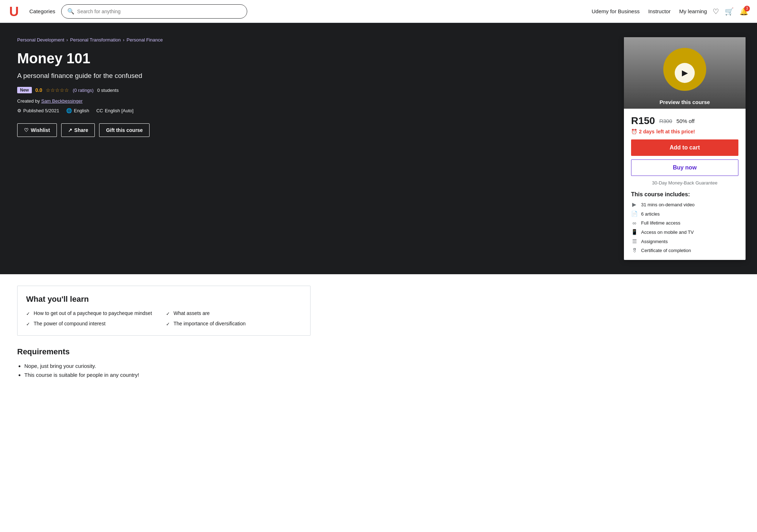 Image resolution: width=757 pixels, height=532 pixels. I want to click on gift-button: Gift this course, so click(124, 130).